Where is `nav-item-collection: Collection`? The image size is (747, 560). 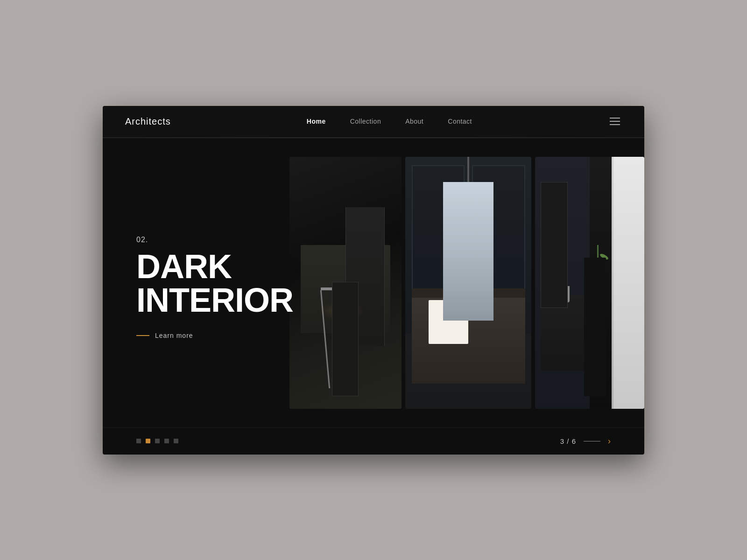 nav-item-collection: Collection is located at coordinates (366, 121).